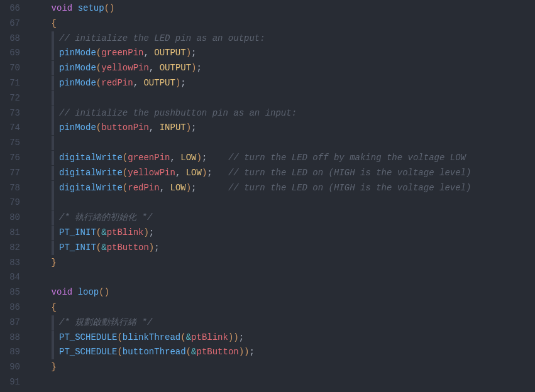 The image size is (535, 392). What do you see at coordinates (10, 68) in the screenshot?
I see `line-number: 70` at bounding box center [10, 68].